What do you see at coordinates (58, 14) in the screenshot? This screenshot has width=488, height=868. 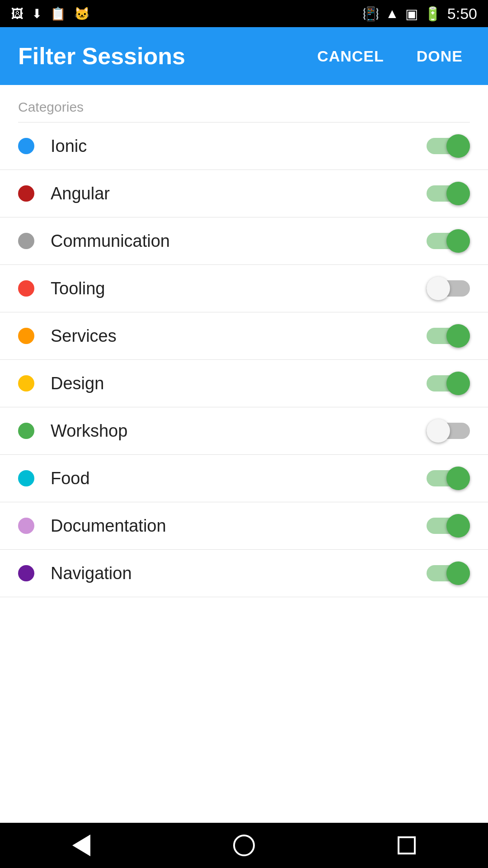 I see `clipboard-icon: 📋` at bounding box center [58, 14].